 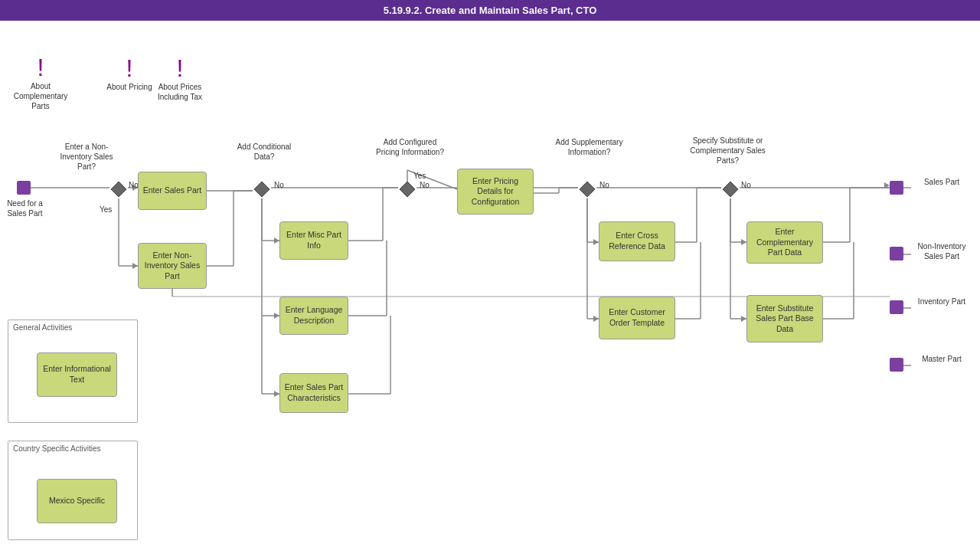 I want to click on end-master-node, so click(x=897, y=365).